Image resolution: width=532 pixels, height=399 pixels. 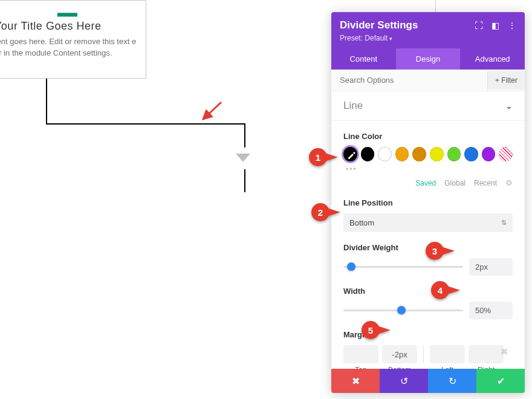 I want to click on close-icon: ✖, so click(x=355, y=381).